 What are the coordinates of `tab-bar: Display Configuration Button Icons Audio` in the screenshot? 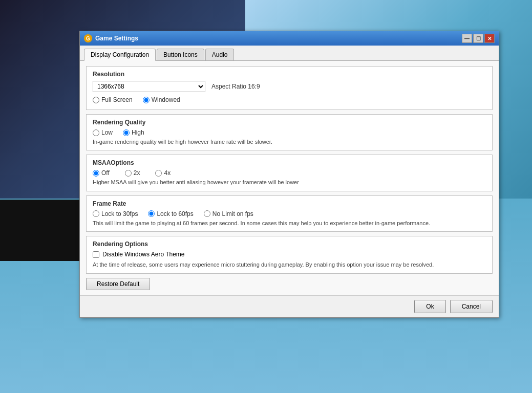 It's located at (289, 53).